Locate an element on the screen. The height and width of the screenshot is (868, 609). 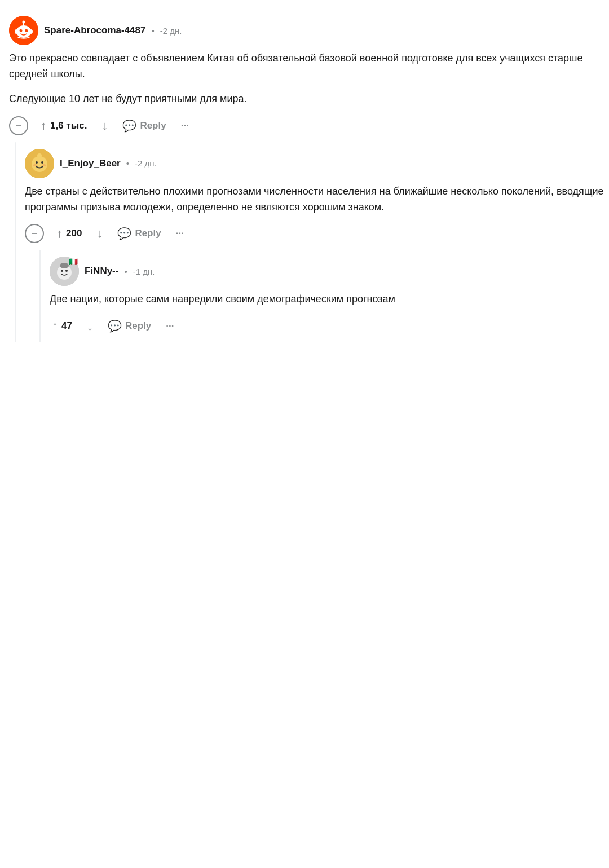
vote-count-3: 47 is located at coordinates (67, 326).